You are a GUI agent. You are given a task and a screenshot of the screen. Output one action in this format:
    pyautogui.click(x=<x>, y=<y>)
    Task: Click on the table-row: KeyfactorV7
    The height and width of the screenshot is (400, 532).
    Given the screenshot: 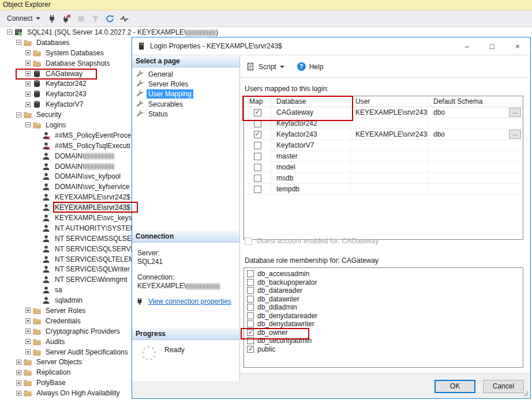 What is the action you would take?
    pyautogui.click(x=383, y=145)
    